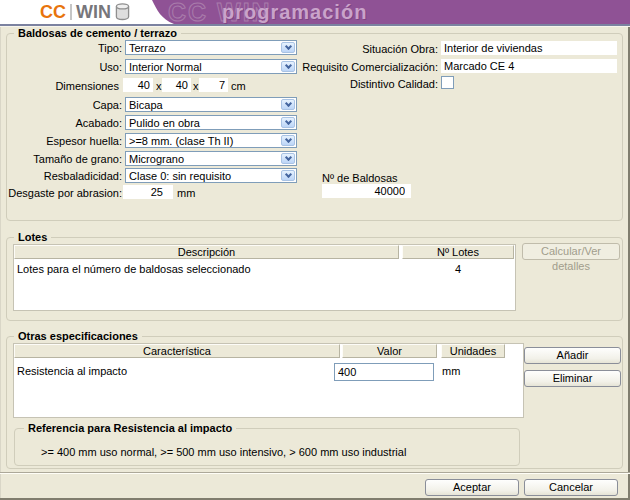 The image size is (630, 500). Describe the element at coordinates (159, 86) in the screenshot. I see `dimension-separator-1: x` at that location.